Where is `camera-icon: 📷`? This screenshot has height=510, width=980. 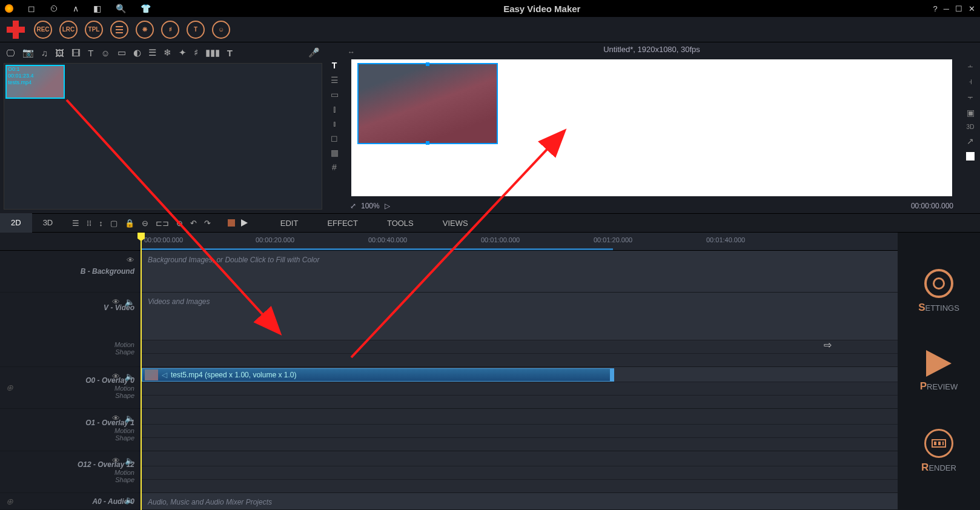
camera-icon: 📷 is located at coordinates (28, 53).